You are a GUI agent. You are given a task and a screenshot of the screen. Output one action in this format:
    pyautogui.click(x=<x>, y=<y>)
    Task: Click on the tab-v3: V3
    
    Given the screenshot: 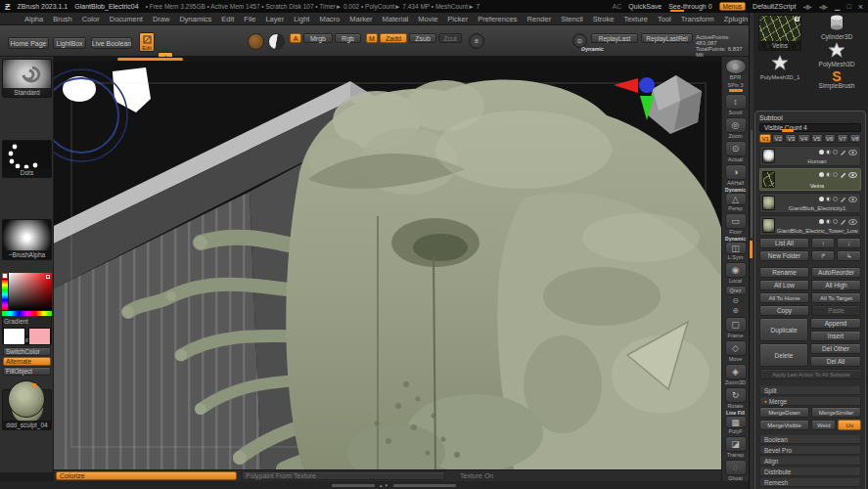 What is the action you would take?
    pyautogui.click(x=791, y=139)
    